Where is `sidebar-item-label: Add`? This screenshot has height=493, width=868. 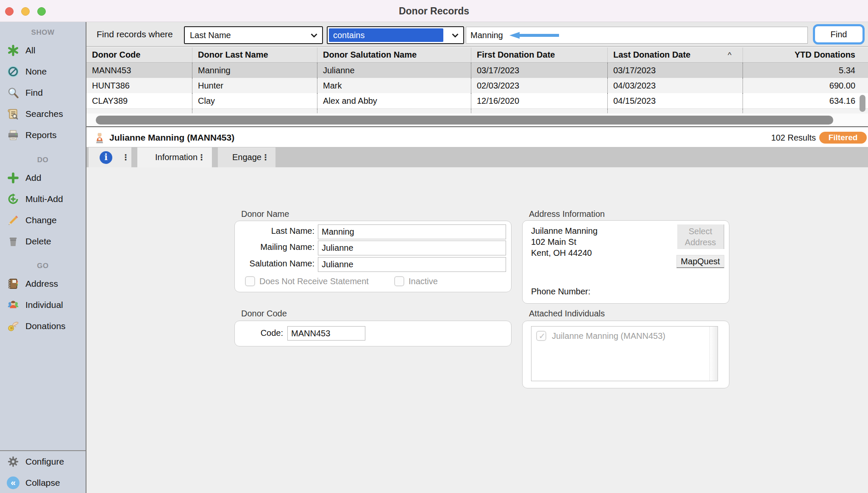 sidebar-item-label: Add is located at coordinates (33, 178).